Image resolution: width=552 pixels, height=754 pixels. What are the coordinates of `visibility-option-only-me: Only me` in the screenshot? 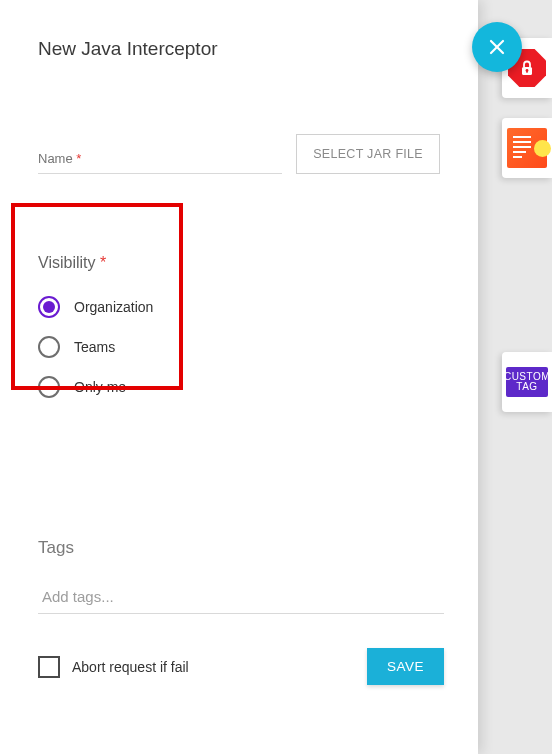 It's located at (239, 387).